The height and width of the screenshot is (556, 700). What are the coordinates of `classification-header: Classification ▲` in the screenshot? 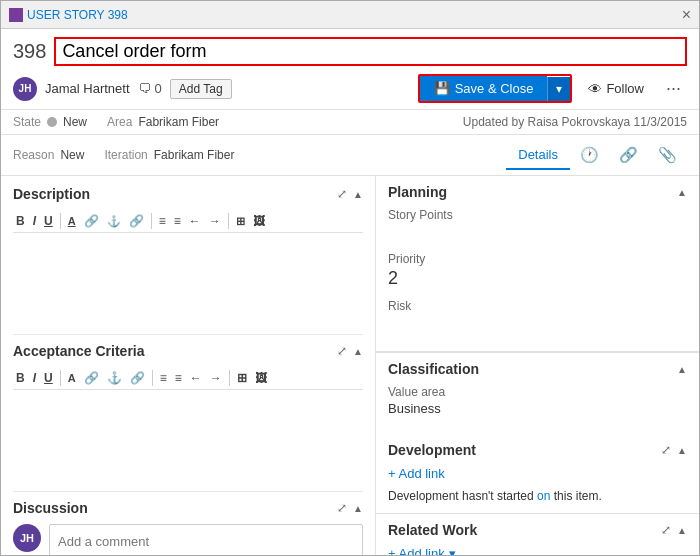 It's located at (538, 369).